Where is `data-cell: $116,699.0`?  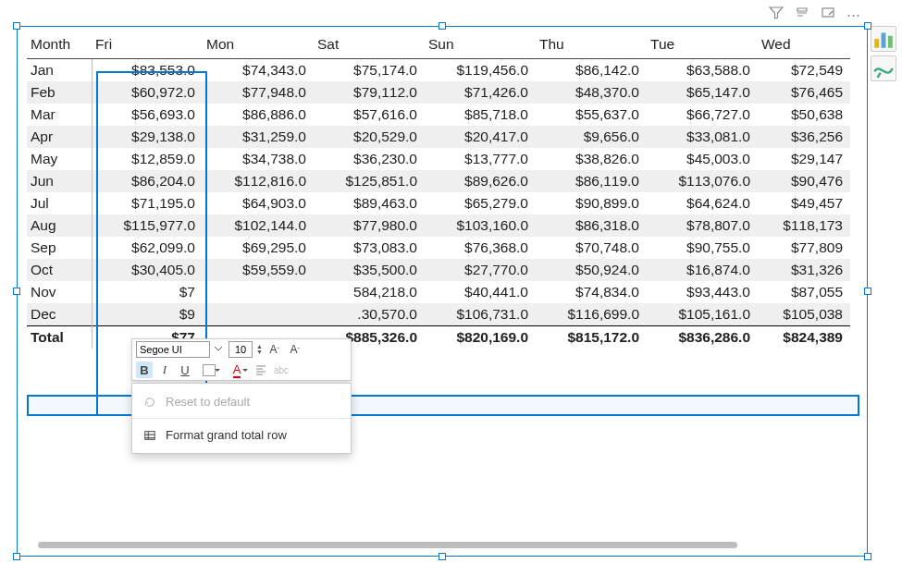 data-cell: $116,699.0 is located at coordinates (591, 314).